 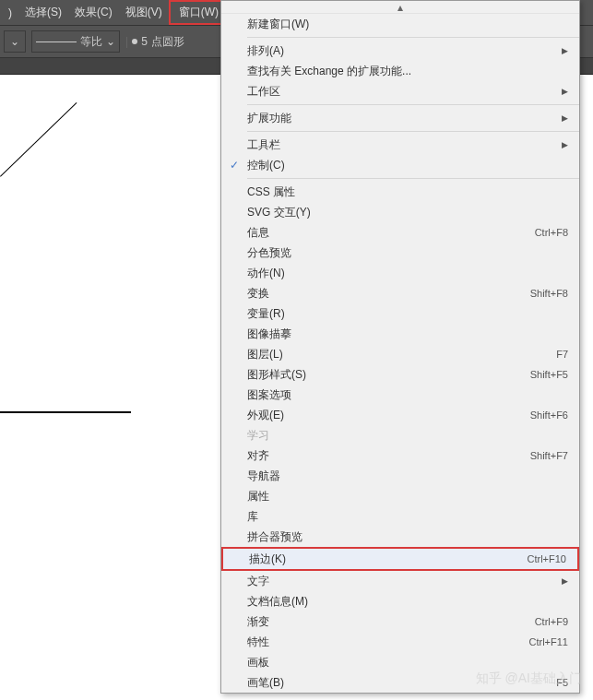 What do you see at coordinates (400, 415) in the screenshot?
I see `menu-item-appearance: 外观(E)Shift+F6` at bounding box center [400, 415].